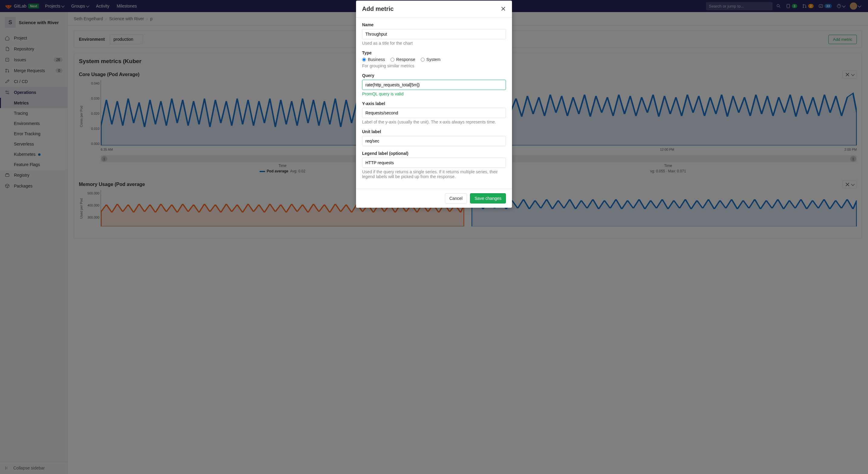  What do you see at coordinates (403, 59) in the screenshot?
I see `type-radio-response: Response` at bounding box center [403, 59].